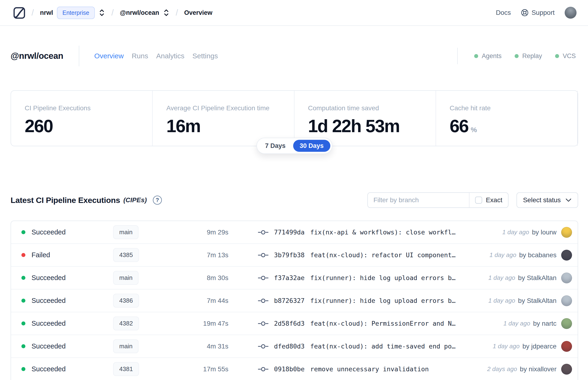 Image resolution: width=588 pixels, height=380 pixels. Describe the element at coordinates (289, 323) in the screenshot. I see `commit-hash: 2d58f6d3` at that location.